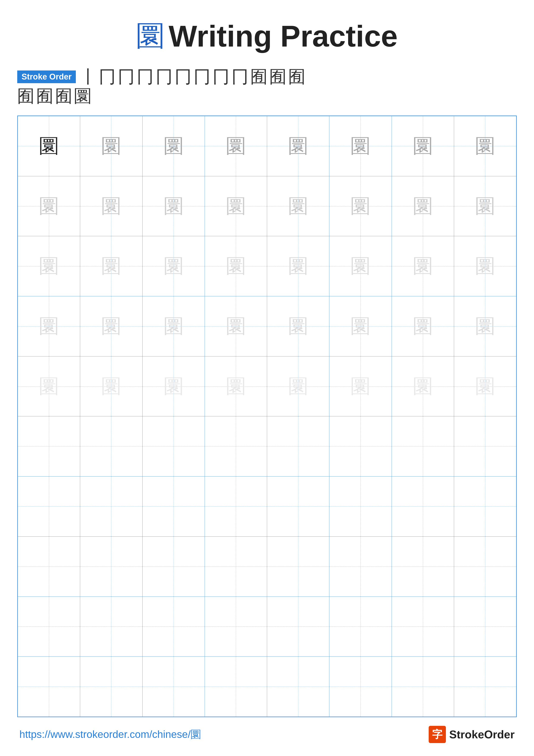 This screenshot has height=756, width=534. I want to click on grid-row-2: 圜 圜 圜 圜 圜 圜 圜 圜, so click(267, 206).